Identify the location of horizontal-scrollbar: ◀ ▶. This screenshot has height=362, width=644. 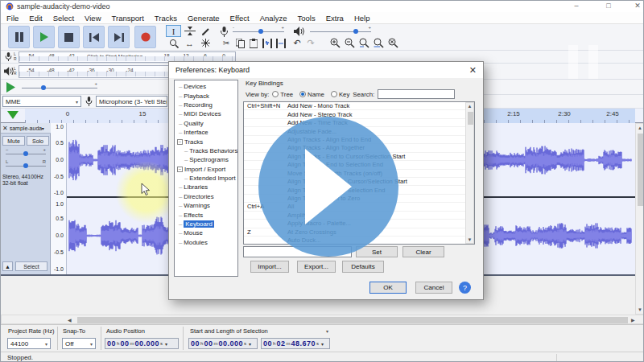
(322, 319).